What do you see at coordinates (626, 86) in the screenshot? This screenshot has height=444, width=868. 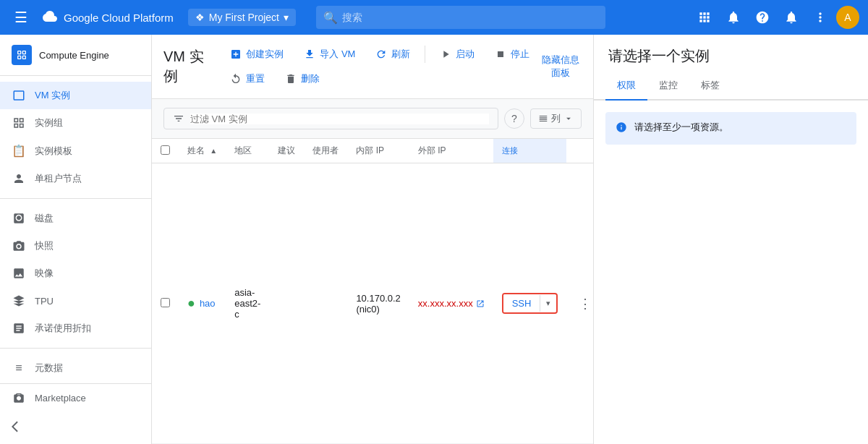 I see `tab-permissions: 权限` at bounding box center [626, 86].